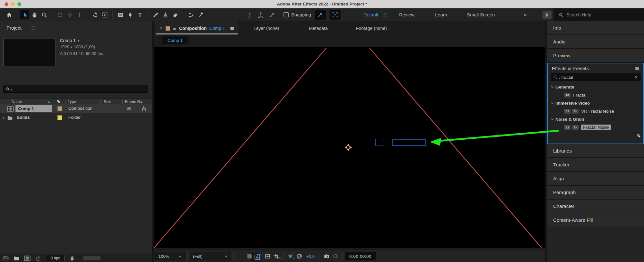  Describe the element at coordinates (596, 179) in the screenshot. I see `sidebar-panel-align: Align` at that location.